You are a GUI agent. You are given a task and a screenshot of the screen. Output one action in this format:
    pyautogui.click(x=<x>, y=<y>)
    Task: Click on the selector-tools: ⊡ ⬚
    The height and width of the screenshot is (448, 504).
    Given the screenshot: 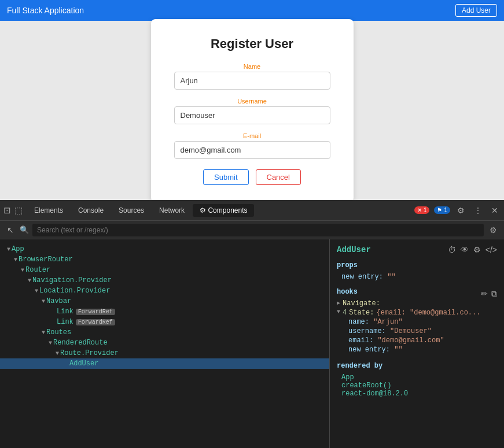 What is the action you would take?
    pyautogui.click(x=13, y=210)
    